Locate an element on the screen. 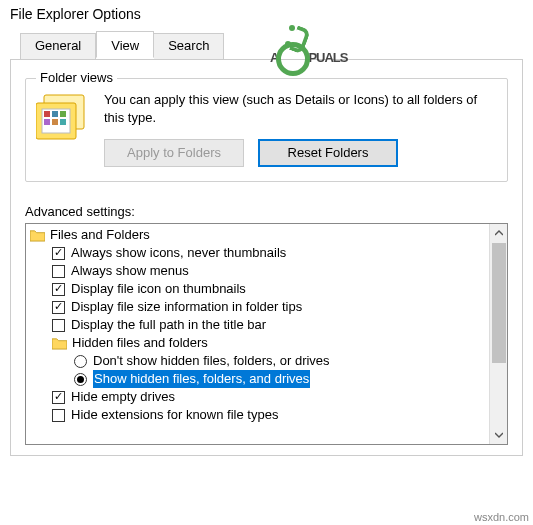 The image size is (533, 525). opt-always-menus: Always show menus is located at coordinates (258, 271).